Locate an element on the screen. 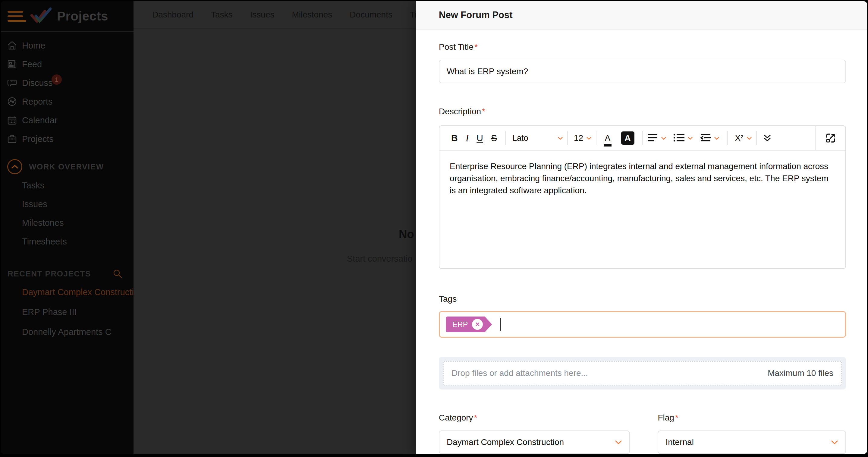 This screenshot has height=457, width=868. description-label: Description* is located at coordinates (642, 112).